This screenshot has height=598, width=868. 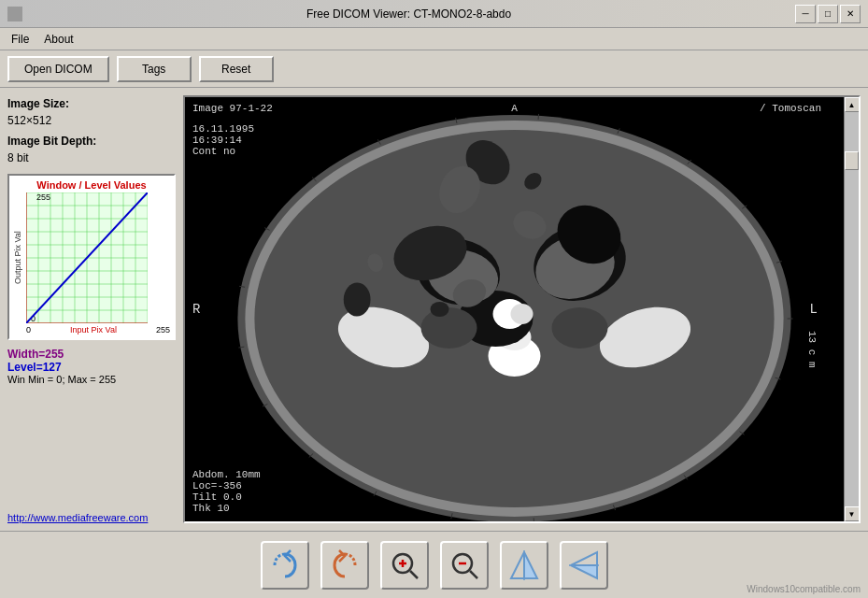 What do you see at coordinates (852, 309) in the screenshot?
I see `scroll-track` at bounding box center [852, 309].